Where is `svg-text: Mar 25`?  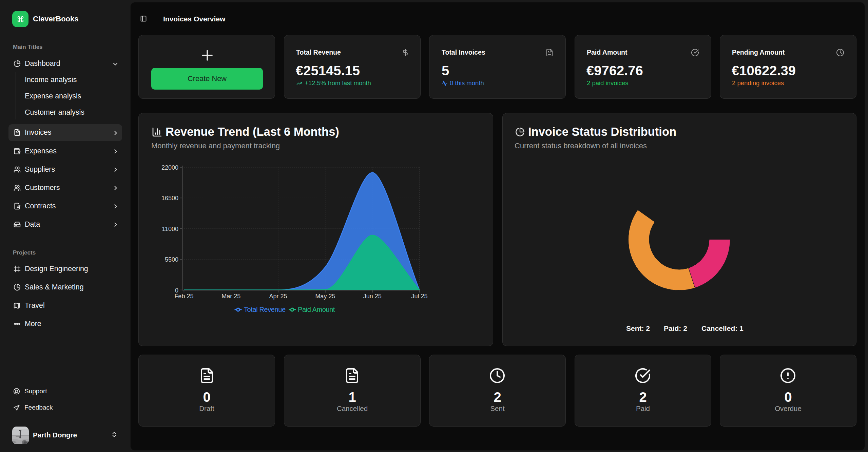
svg-text: Mar 25 is located at coordinates (231, 296).